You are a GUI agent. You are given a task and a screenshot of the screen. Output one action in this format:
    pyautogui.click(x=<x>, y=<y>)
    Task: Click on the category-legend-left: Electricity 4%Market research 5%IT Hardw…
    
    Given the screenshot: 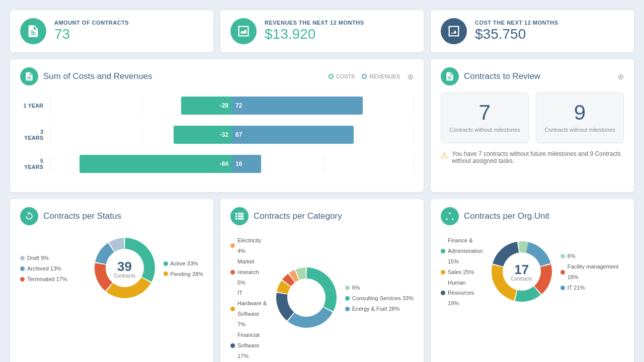 What is the action you would take?
    pyautogui.click(x=249, y=299)
    